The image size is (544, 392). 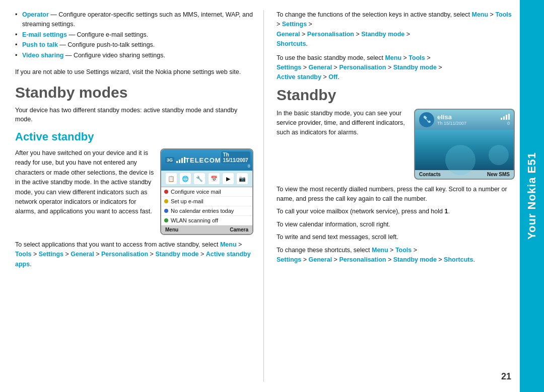 What do you see at coordinates (44, 35) in the screenshot?
I see `email-link: E-mail settings` at bounding box center [44, 35].